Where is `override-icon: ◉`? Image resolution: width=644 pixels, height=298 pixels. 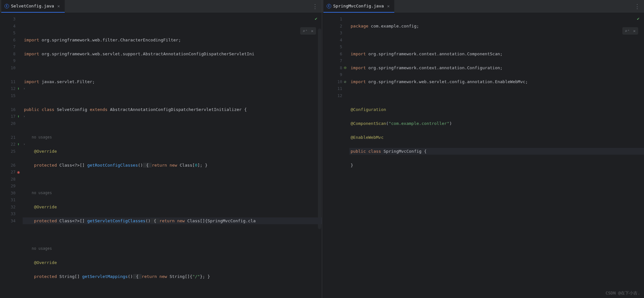
override-icon: ◉ is located at coordinates (18, 172).